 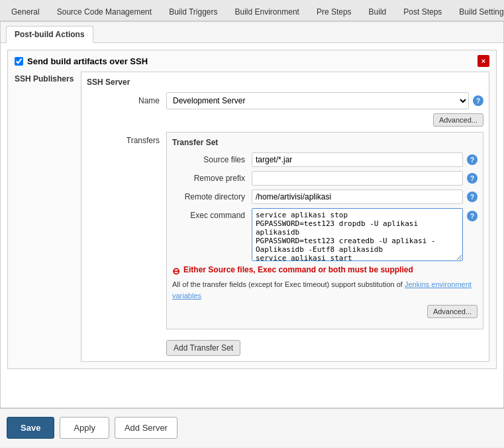 I want to click on error-icon: ⊖, so click(x=176, y=271).